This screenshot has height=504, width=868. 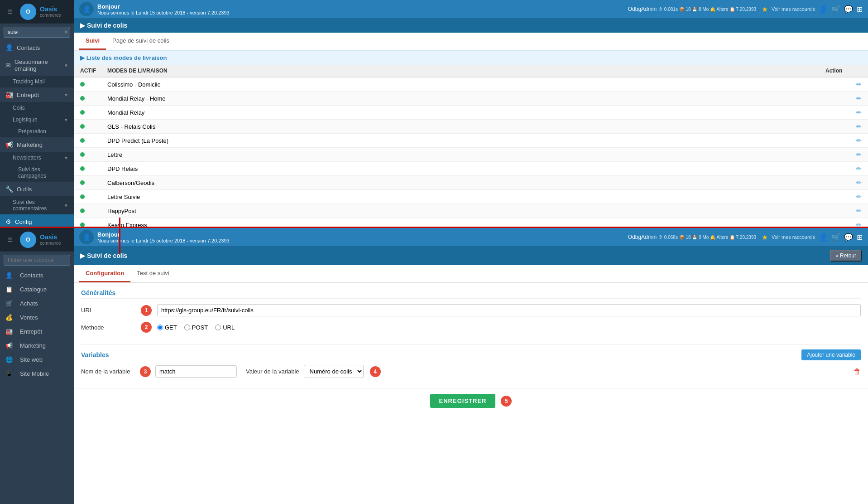 What do you see at coordinates (509, 310) in the screenshot?
I see `url-input` at bounding box center [509, 310].